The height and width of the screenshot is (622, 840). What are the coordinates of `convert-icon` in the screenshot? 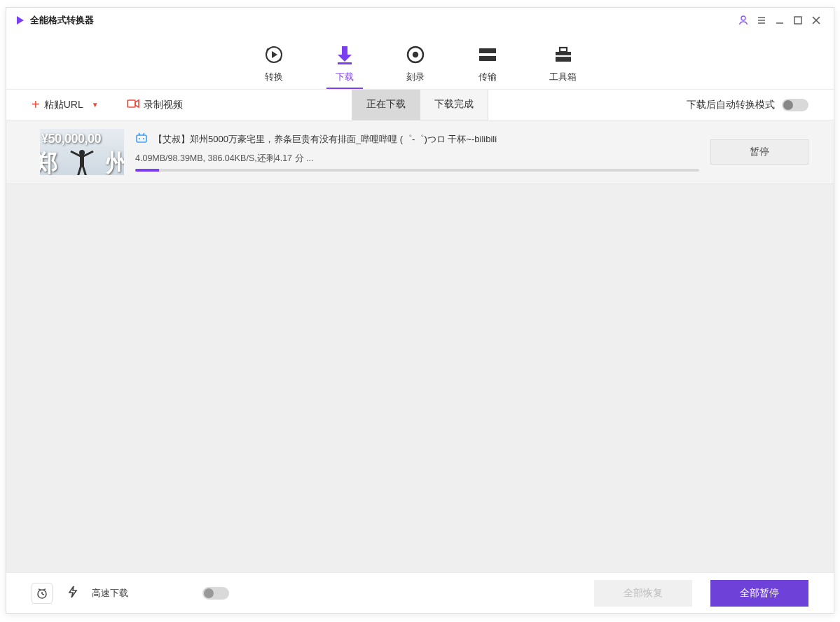 It's located at (274, 55).